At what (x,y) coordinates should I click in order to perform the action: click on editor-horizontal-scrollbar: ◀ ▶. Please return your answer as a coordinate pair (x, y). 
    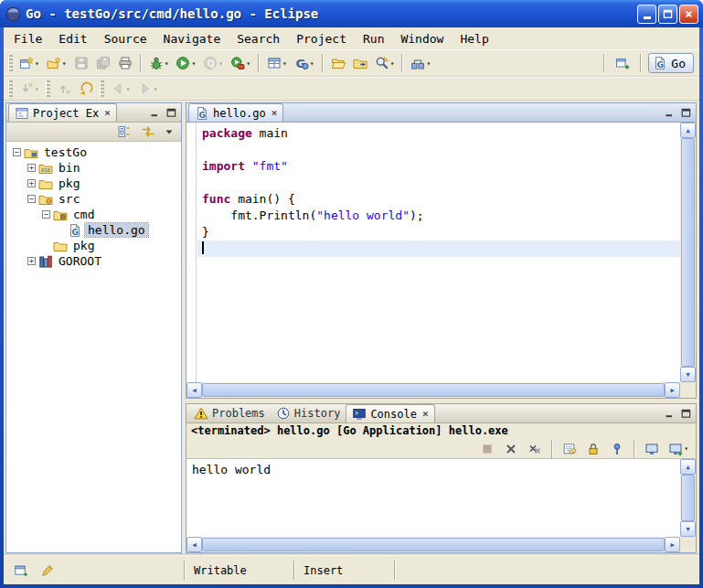
    Looking at the image, I should click on (433, 390).